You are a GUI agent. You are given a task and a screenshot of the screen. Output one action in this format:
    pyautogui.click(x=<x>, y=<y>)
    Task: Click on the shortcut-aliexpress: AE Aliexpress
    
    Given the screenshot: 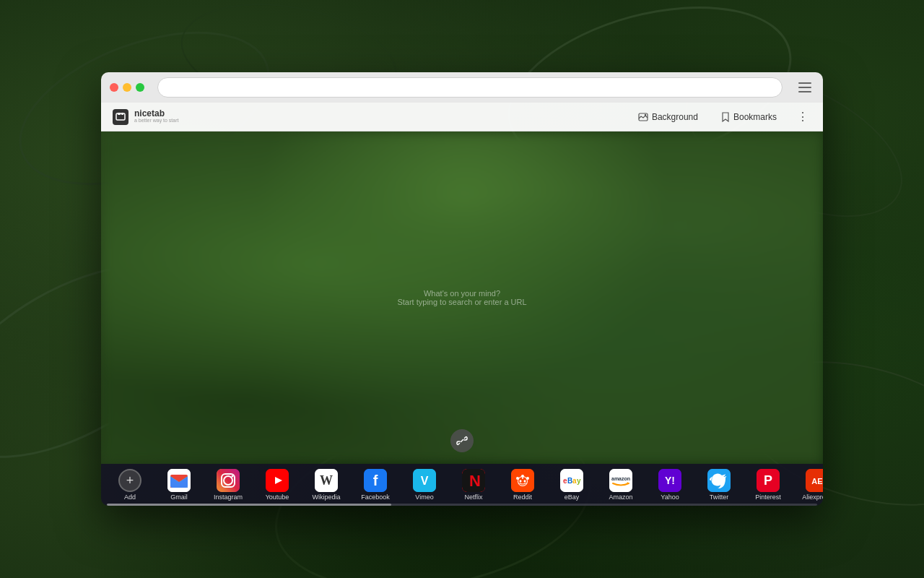 What is the action you would take?
    pyautogui.click(x=808, y=485)
    